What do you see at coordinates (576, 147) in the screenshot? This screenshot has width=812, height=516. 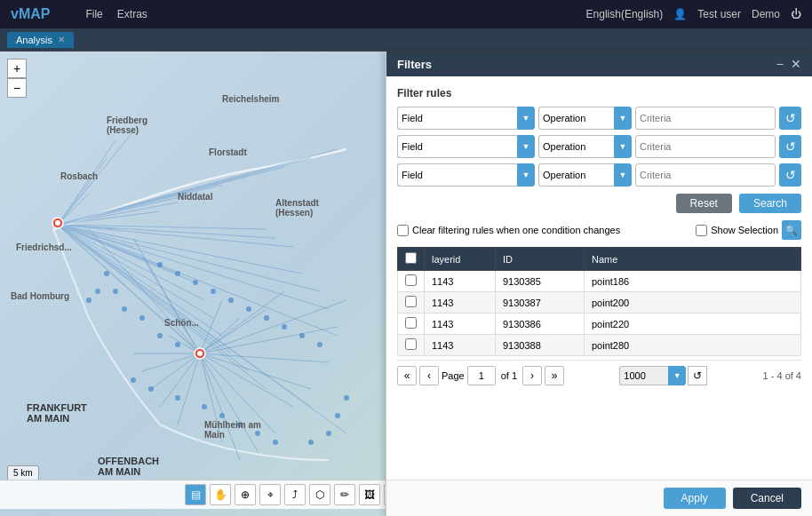 I see `operation-dropdown-2: Operation` at bounding box center [576, 147].